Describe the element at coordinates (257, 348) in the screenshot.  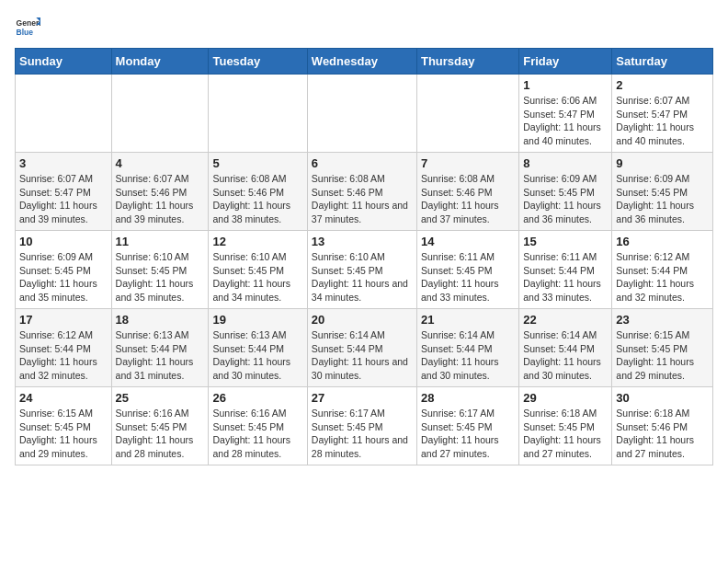
I see `calendar-cell: 19Sunrise: 6:13 AM Sunset: 5:44 PM Dayli…` at that location.